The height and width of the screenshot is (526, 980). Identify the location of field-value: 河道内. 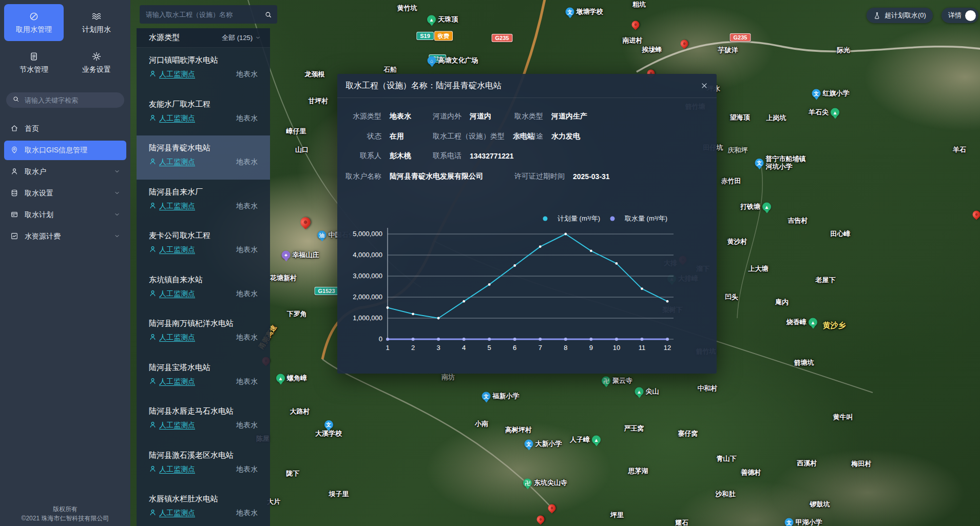
(481, 116).